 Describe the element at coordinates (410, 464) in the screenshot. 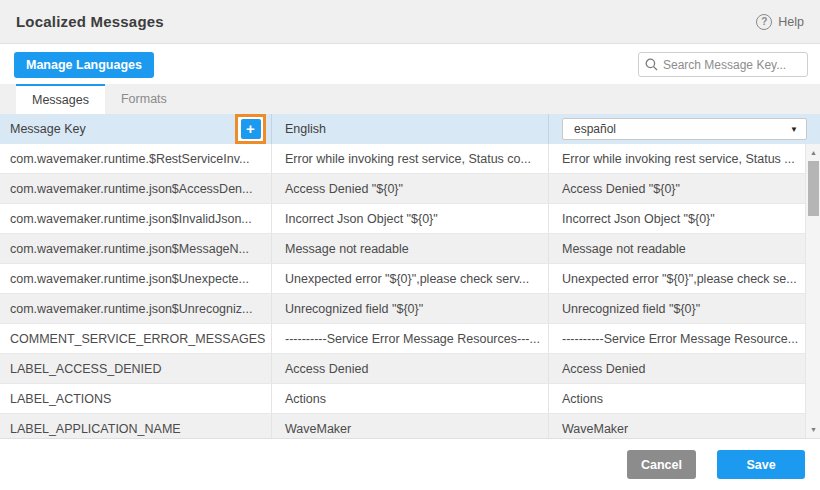

I see `dialog-footer: Cancel Save` at that location.